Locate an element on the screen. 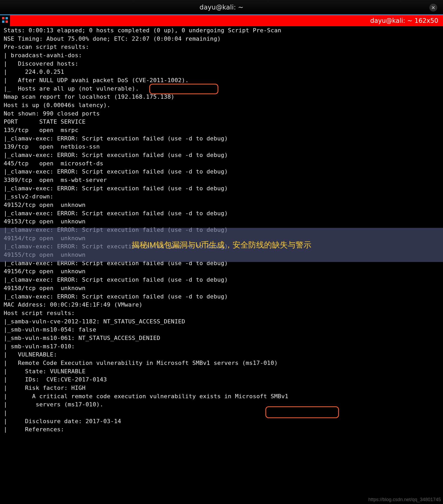 The image size is (443, 504). terminal-line: |_ Hosts are all up (not vulnerable). is located at coordinates (222, 89).